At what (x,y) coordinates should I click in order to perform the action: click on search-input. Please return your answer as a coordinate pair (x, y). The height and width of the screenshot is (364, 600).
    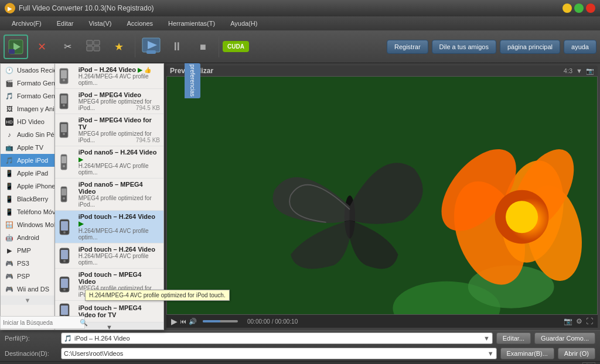
    Looking at the image, I should click on (29, 323).